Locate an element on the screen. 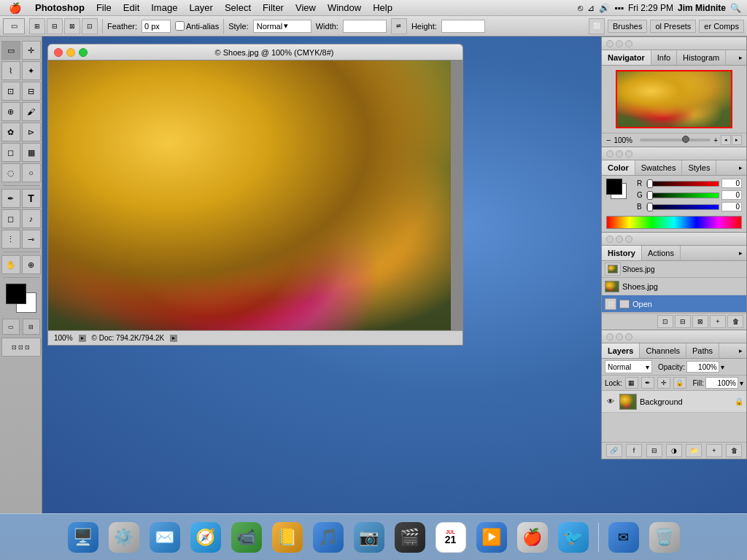 The width and height of the screenshot is (747, 560). layer-adjust-btn: ◑ is located at coordinates (674, 451).